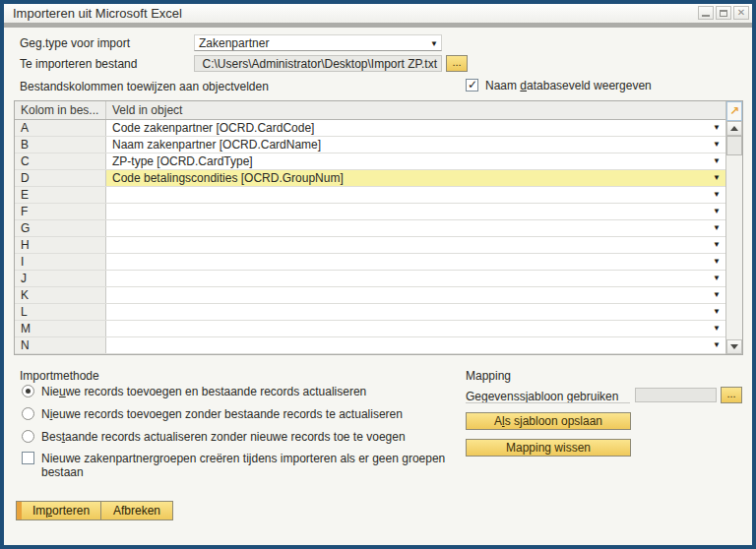  What do you see at coordinates (97, 14) in the screenshot?
I see `window-title: Importeren uit Microsoft Excel` at bounding box center [97, 14].